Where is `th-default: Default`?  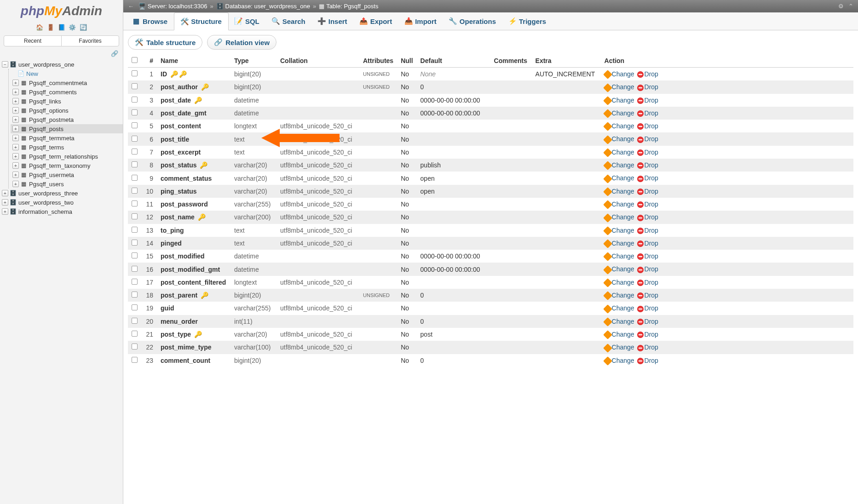 th-default: Default is located at coordinates (454, 61).